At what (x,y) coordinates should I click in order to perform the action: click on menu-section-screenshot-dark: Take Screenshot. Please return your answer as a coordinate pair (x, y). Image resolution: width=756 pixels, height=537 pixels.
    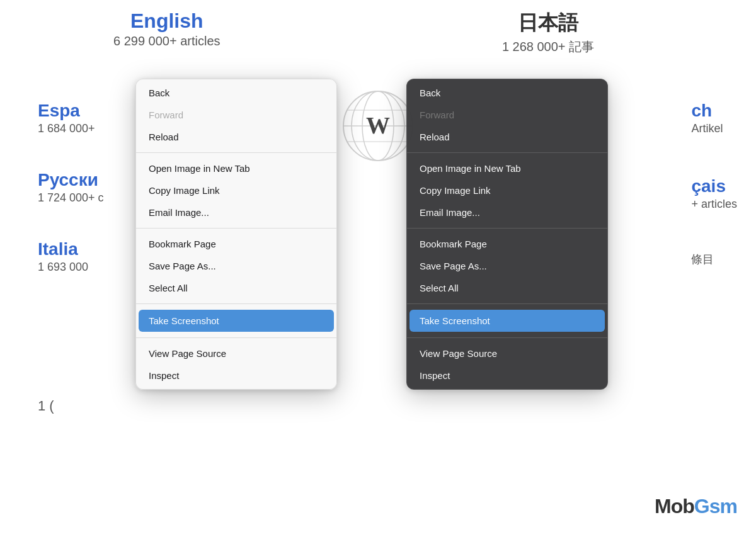
    Looking at the image, I should click on (507, 321).